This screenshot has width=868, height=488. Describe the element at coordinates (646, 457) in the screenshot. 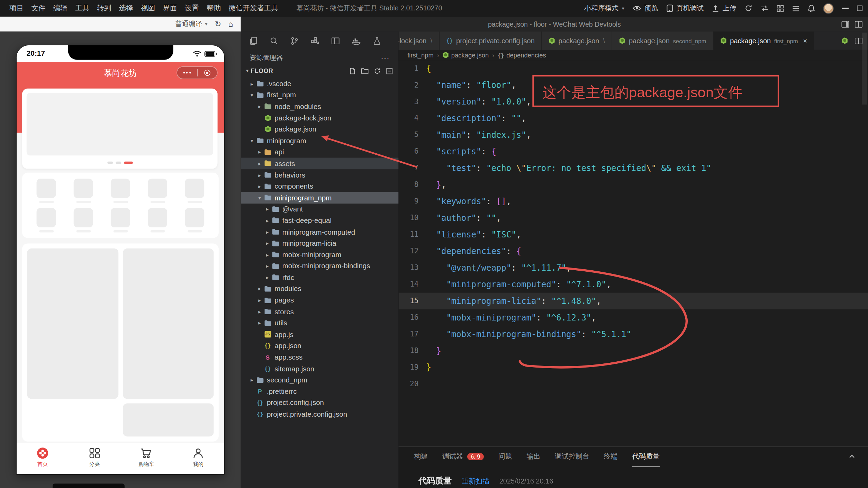

I see `panel-tab-6: 代码质量` at that location.